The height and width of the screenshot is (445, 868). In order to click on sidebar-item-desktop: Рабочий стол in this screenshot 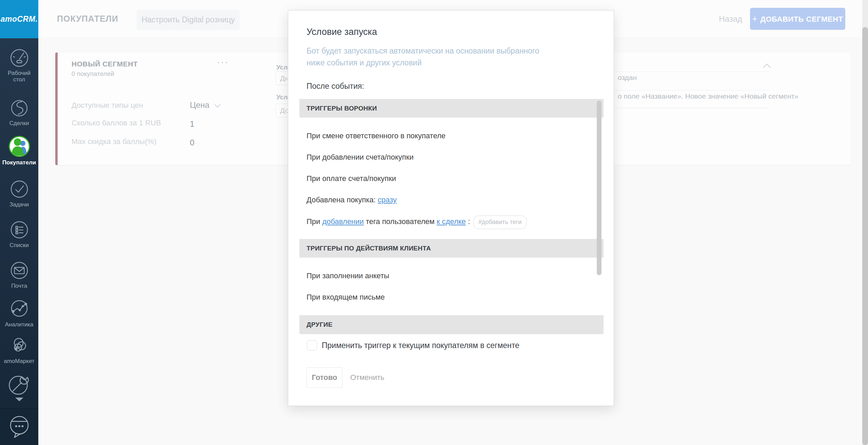, I will do `click(19, 65)`.